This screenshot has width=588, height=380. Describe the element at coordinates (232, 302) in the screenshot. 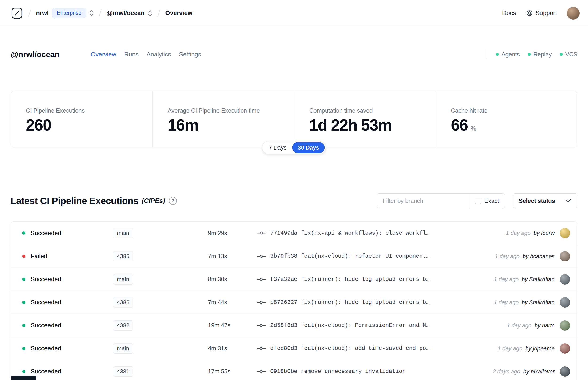

I see `duration: 7m 44s` at that location.